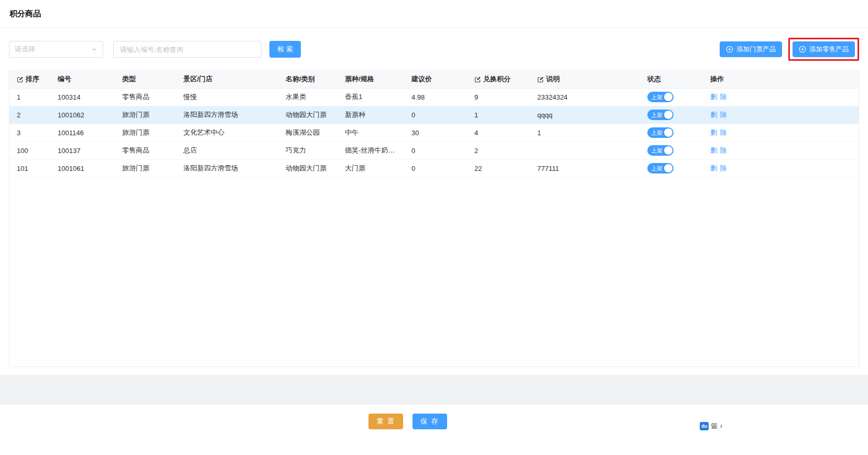 Image resolution: width=868 pixels, height=455 pixels. I want to click on cell-desc, so click(585, 150).